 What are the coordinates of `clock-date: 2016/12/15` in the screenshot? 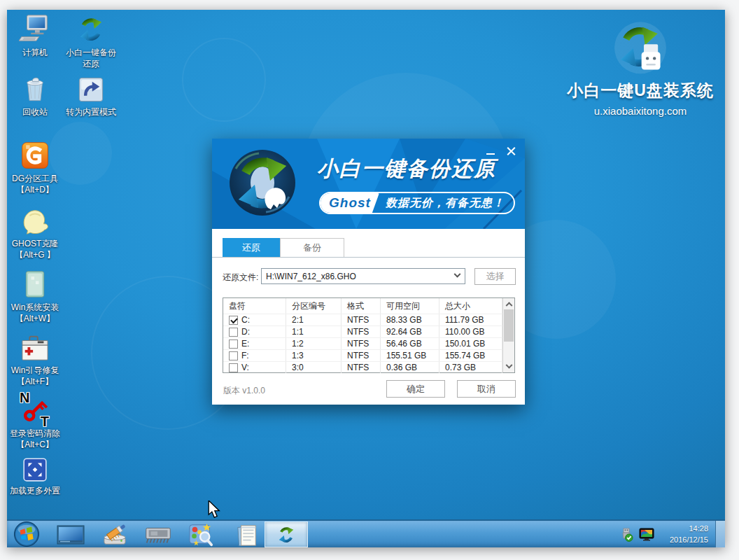 It's located at (689, 540).